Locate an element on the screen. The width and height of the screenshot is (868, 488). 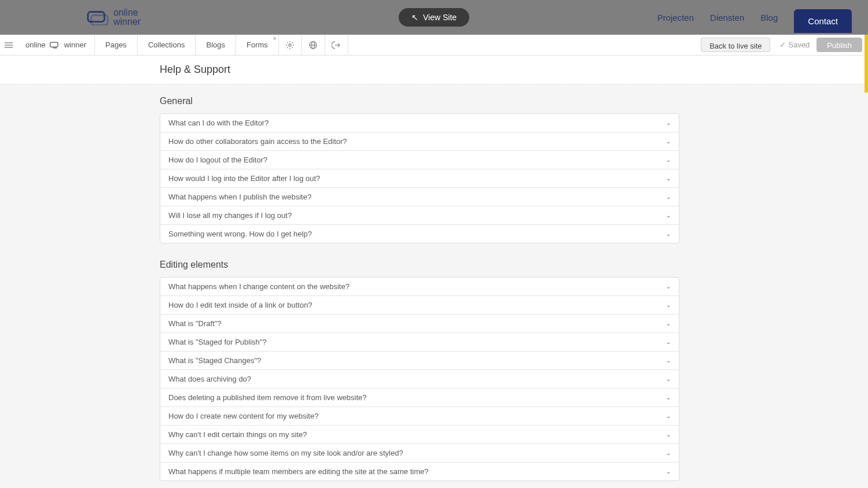
faq-item: What happens when I change content on th… is located at coordinates (420, 287).